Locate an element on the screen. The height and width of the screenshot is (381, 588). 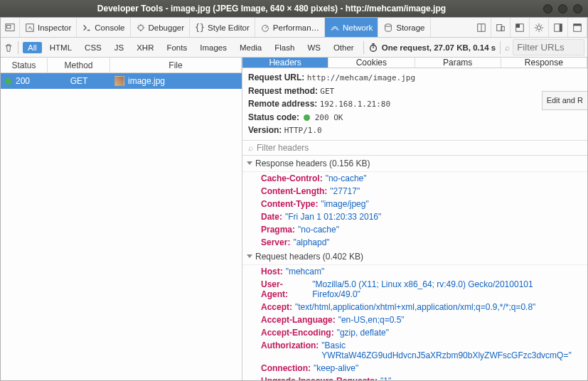
header-row: Server "alphapd" is located at coordinates (415, 242).